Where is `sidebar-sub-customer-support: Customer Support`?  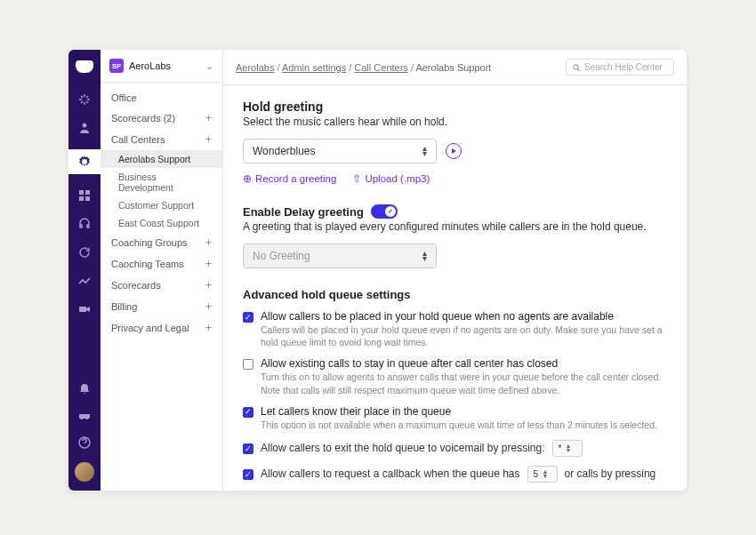 sidebar-sub-customer-support: Customer Support is located at coordinates (162, 205).